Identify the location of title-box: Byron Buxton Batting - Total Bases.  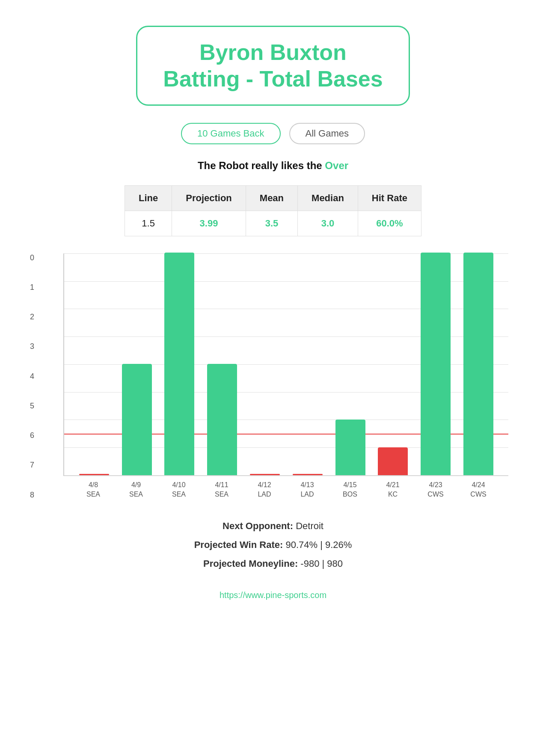
(273, 66).